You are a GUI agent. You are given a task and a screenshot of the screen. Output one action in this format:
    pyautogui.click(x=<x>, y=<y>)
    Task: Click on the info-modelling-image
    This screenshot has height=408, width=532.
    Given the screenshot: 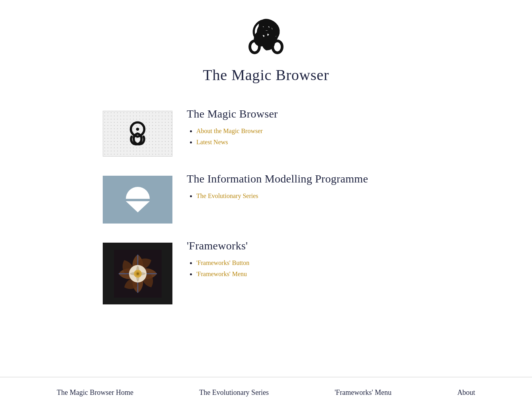 What is the action you would take?
    pyautogui.click(x=138, y=200)
    